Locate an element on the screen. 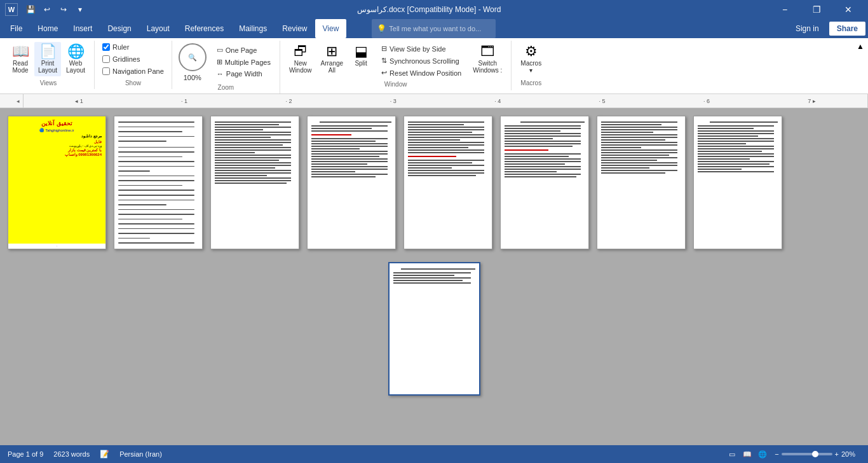 The height and width of the screenshot is (463, 868). redo-button: ↪ is located at coordinates (64, 10).